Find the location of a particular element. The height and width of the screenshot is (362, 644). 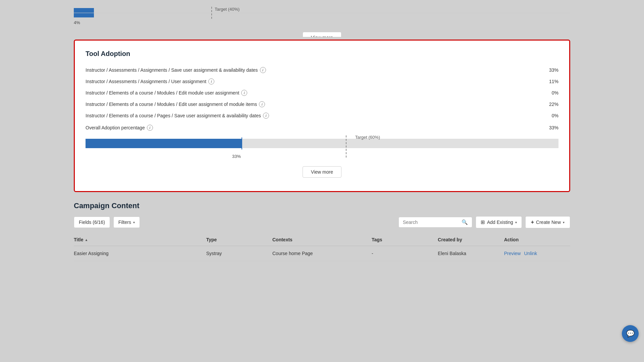

row-created-by: Eleni Balaska is located at coordinates (471, 253).